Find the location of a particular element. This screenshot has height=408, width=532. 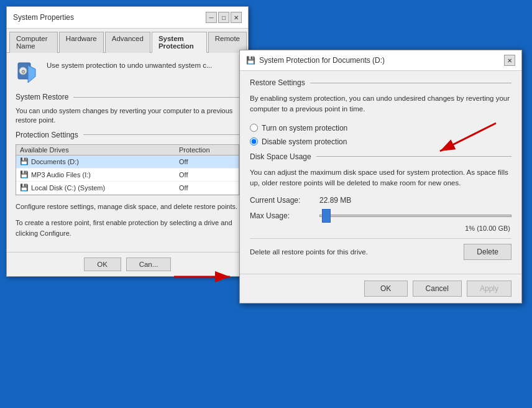

sp-cancel-button: Cancel is located at coordinates (438, 289).